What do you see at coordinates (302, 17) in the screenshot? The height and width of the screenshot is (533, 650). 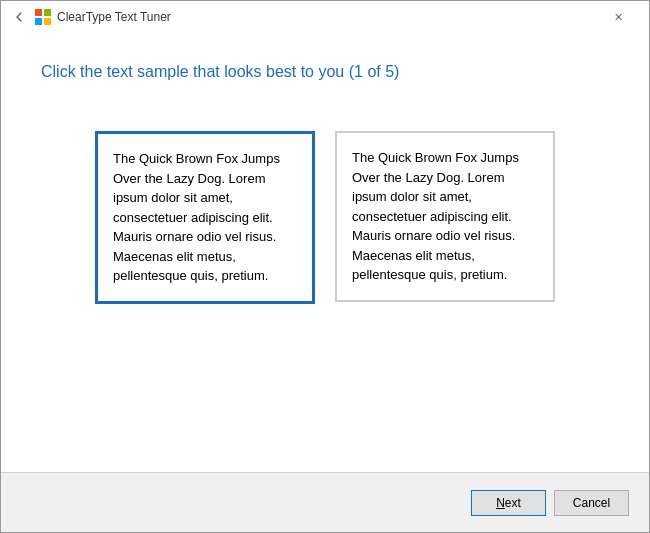 I see `title-bar-left: ClearType Text Tuner` at bounding box center [302, 17].